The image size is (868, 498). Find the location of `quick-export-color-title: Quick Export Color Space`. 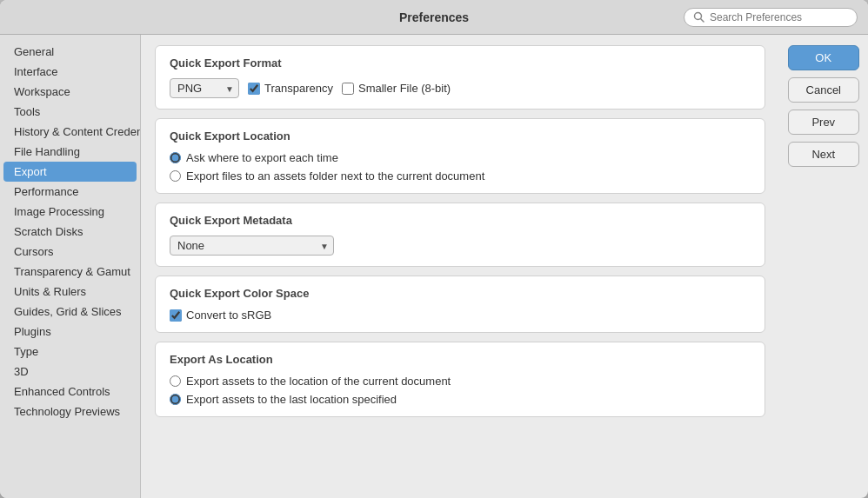

quick-export-color-title: Quick Export Color Space is located at coordinates (460, 294).